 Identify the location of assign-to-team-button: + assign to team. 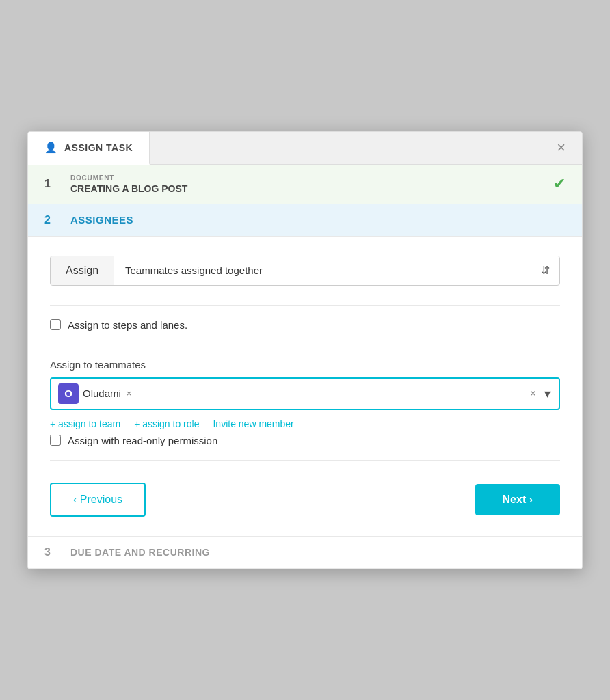
(85, 424).